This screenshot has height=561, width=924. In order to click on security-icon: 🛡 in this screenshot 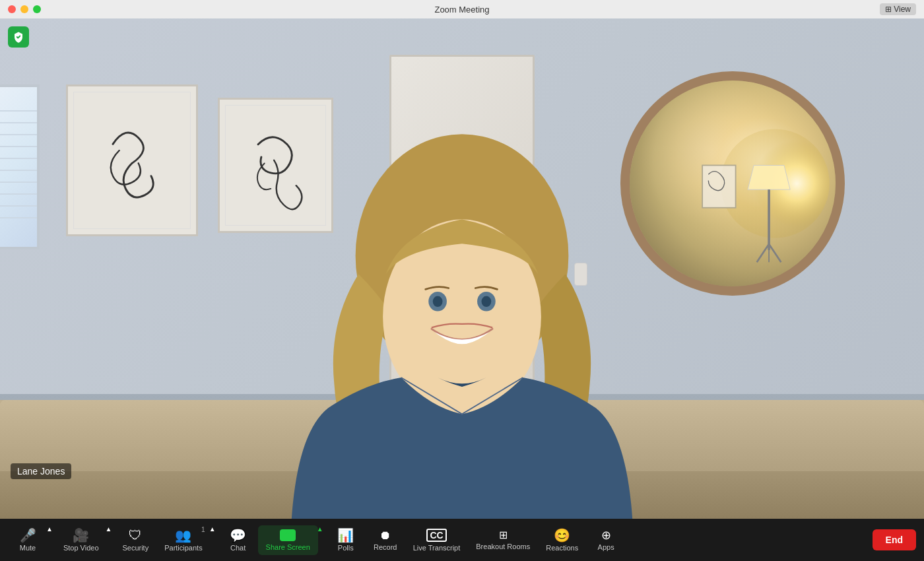, I will do `click(135, 535)`.